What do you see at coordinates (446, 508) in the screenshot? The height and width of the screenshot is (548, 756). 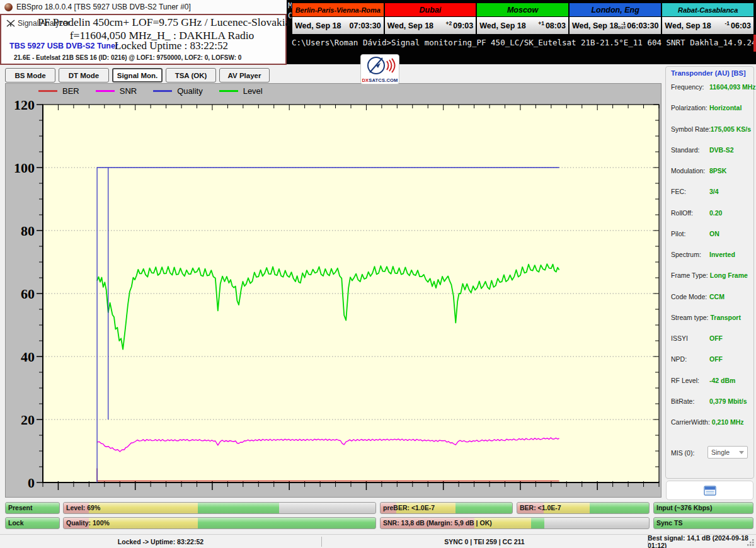 I see `gauge-preber: preBER: <1.0E-7` at bounding box center [446, 508].